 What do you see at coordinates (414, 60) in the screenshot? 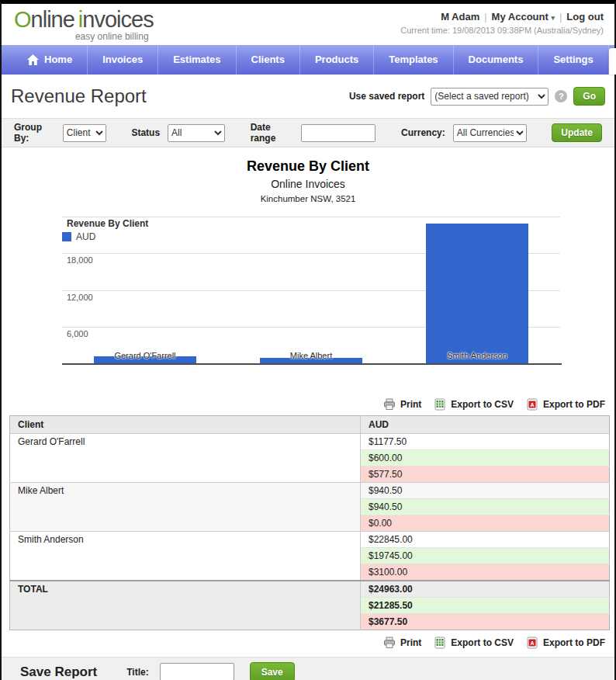
I see `nav-item-templates: Templates` at bounding box center [414, 60].